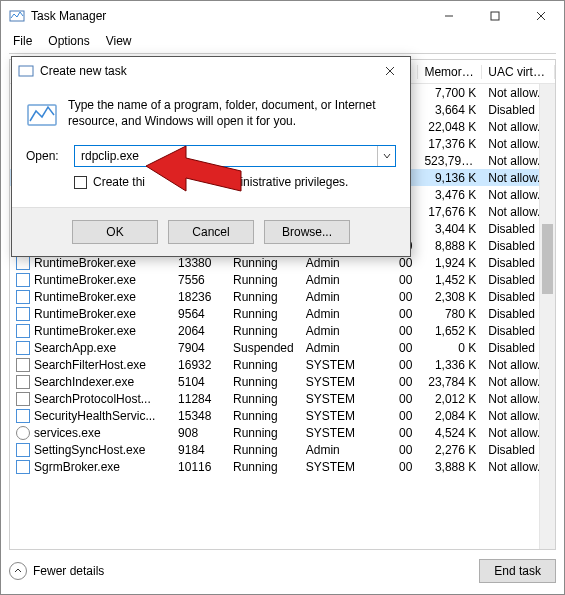 This screenshot has height=595, width=565. What do you see at coordinates (282, 330) in the screenshot?
I see `table-row: RuntimeBroker.exe2064RunningAdmin001,652…` at bounding box center [282, 330].